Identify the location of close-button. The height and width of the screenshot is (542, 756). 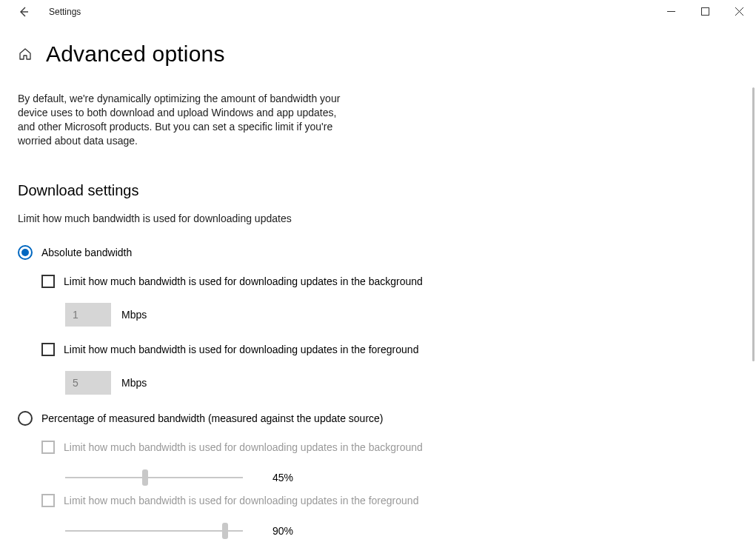
(739, 11).